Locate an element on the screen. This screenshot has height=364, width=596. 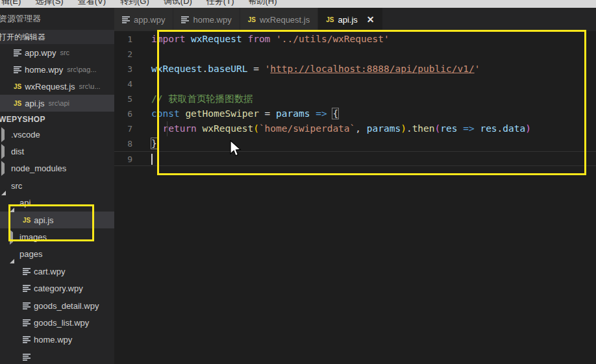
menu-item: 调试(D) is located at coordinates (178, 3).